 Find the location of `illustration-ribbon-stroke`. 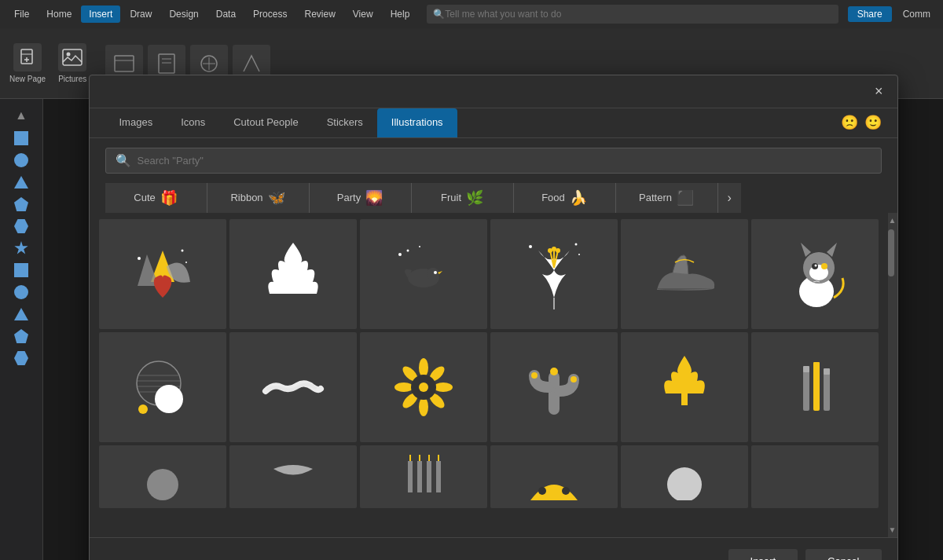

illustration-ribbon-stroke is located at coordinates (293, 387).